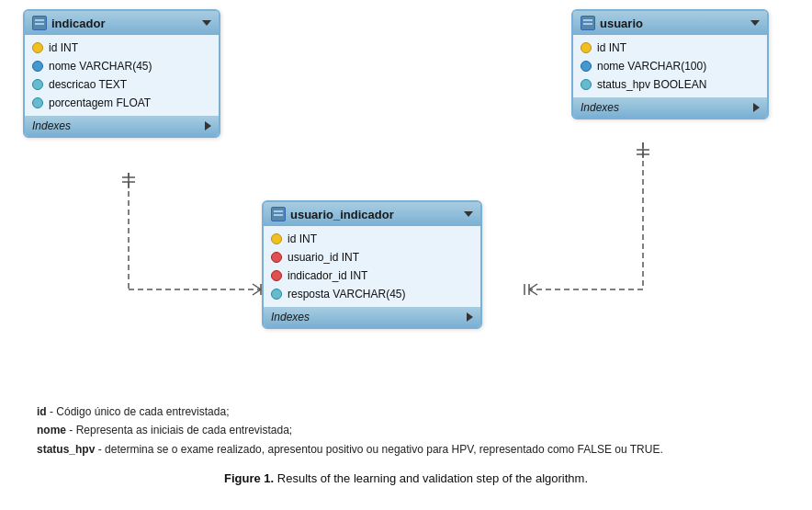 This screenshot has width=812, height=510. Describe the element at coordinates (372, 265) in the screenshot. I see `table-usuario-indicador: usuario_indicador id INT usuario_id INT …` at that location.